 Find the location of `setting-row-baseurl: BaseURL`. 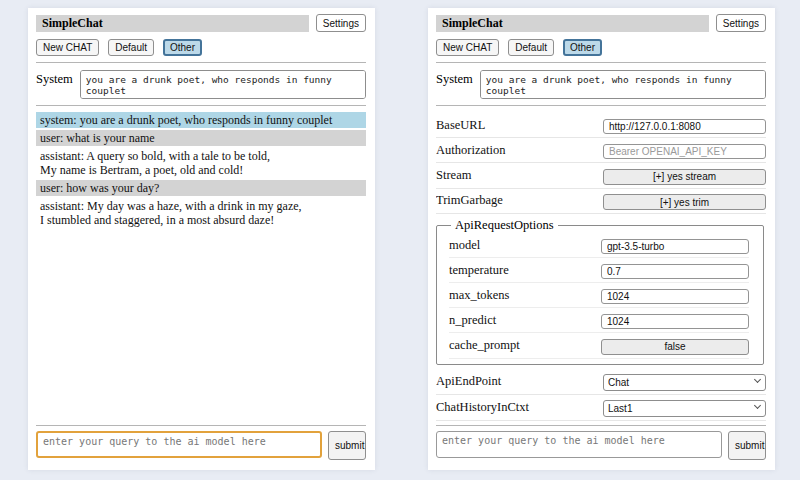

setting-row-baseurl: BaseURL is located at coordinates (601, 126).